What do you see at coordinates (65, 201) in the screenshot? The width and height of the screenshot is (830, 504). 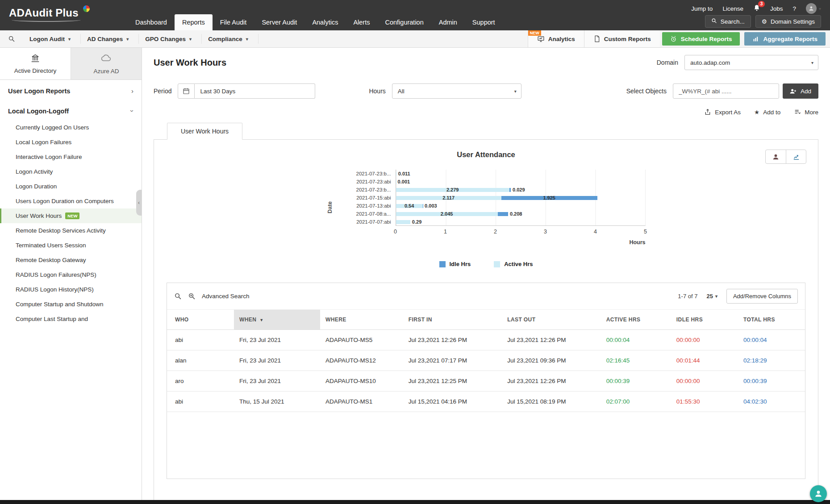 I see `sidebar-item-label: Users Logon Duration on Computers` at bounding box center [65, 201].